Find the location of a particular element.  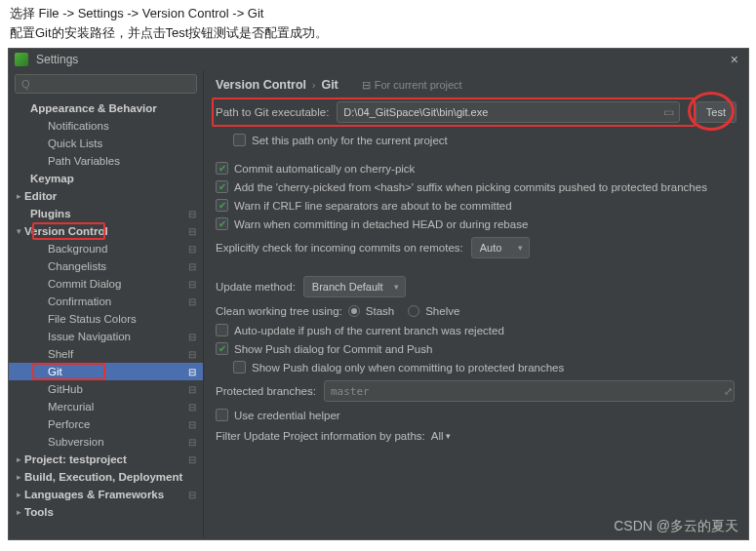

update-method-select: Branch Default is located at coordinates (355, 287).